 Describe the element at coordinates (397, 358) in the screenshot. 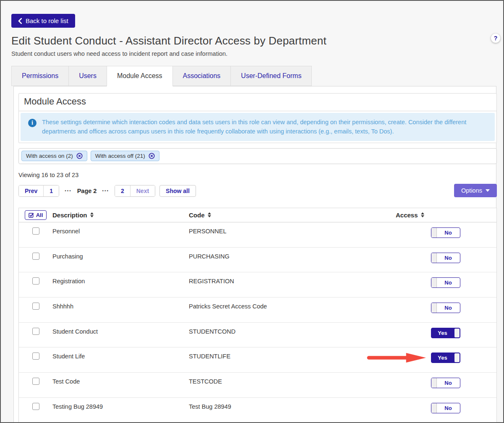

I see `highlight-arrow-icon` at that location.